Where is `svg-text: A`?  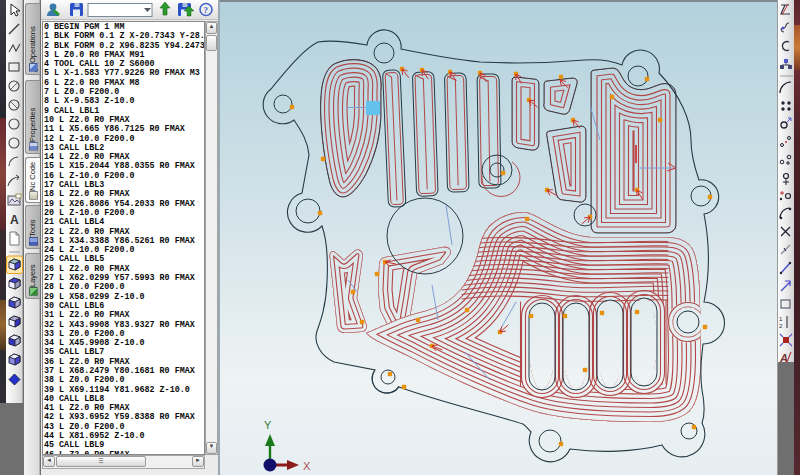
svg-text: A is located at coordinates (14, 220).